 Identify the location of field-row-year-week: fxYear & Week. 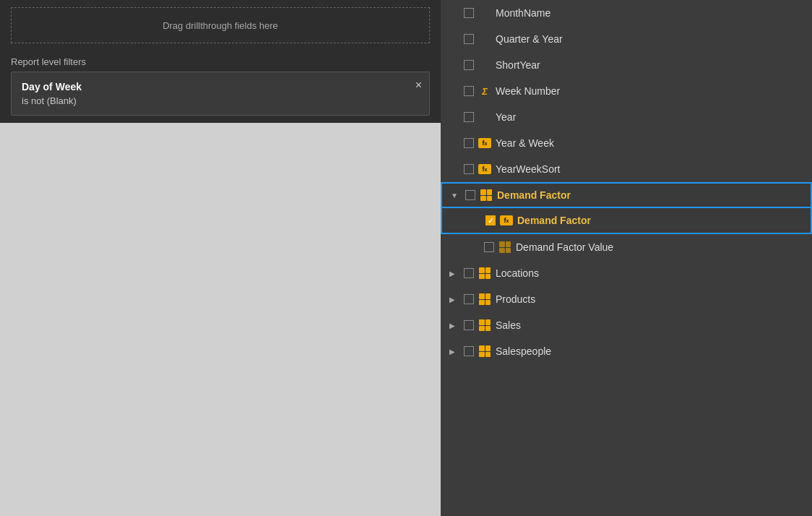
(626, 143).